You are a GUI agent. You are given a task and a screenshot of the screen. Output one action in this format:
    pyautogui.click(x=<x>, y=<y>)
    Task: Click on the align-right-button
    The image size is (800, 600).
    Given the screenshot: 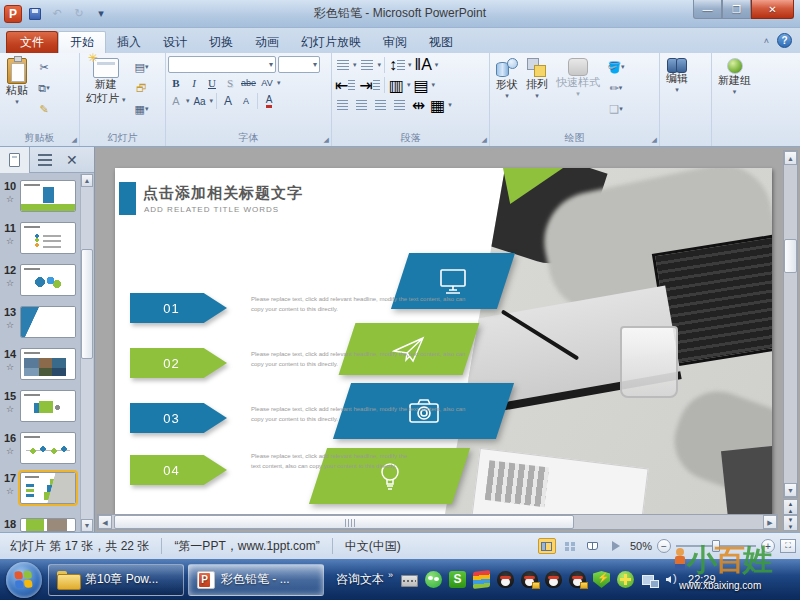 What is the action you would take?
    pyautogui.click(x=380, y=106)
    